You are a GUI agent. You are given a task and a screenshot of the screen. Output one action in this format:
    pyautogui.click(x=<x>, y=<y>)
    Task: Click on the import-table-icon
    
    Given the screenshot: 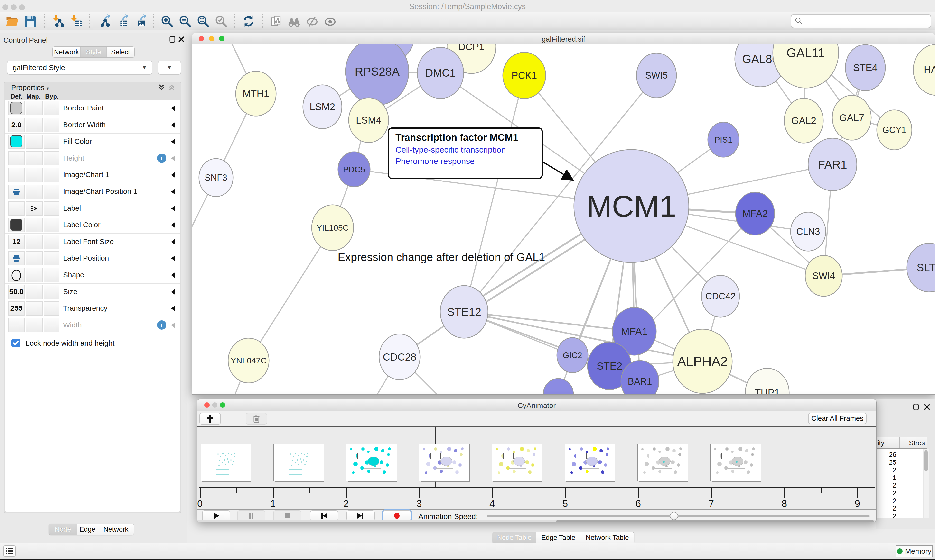 What is the action you would take?
    pyautogui.click(x=76, y=21)
    